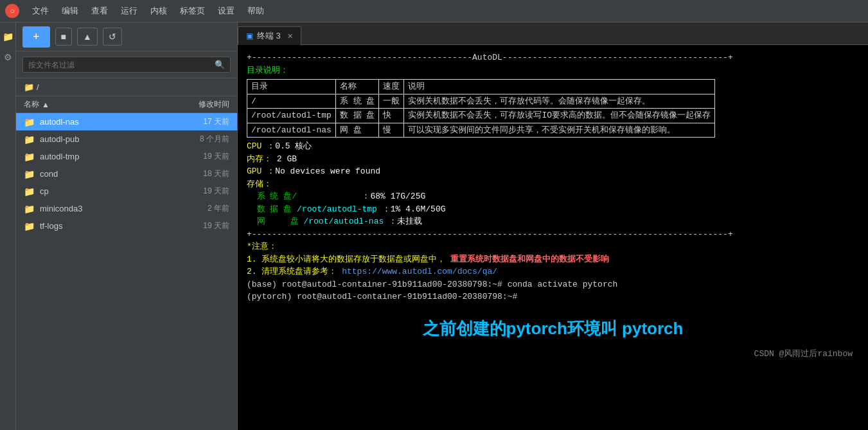  What do you see at coordinates (31, 104) in the screenshot?
I see `name-column-label: 名称` at bounding box center [31, 104].